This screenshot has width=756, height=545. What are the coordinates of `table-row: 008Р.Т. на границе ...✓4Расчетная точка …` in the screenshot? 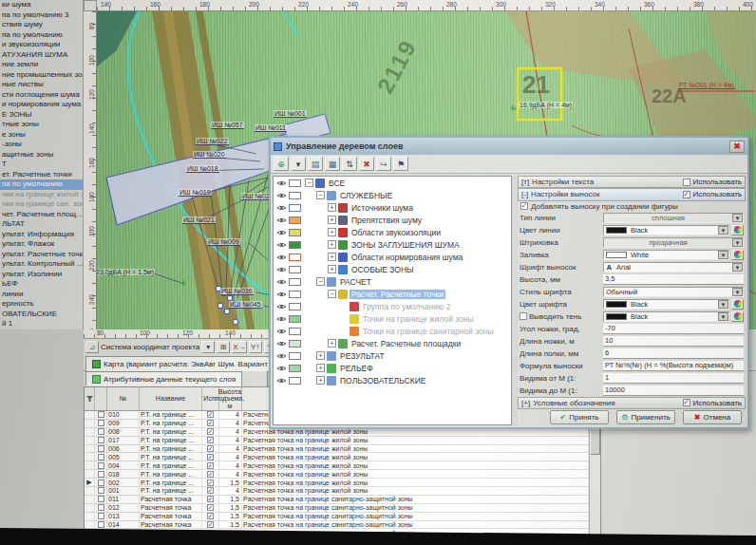 It's located at (342, 433).